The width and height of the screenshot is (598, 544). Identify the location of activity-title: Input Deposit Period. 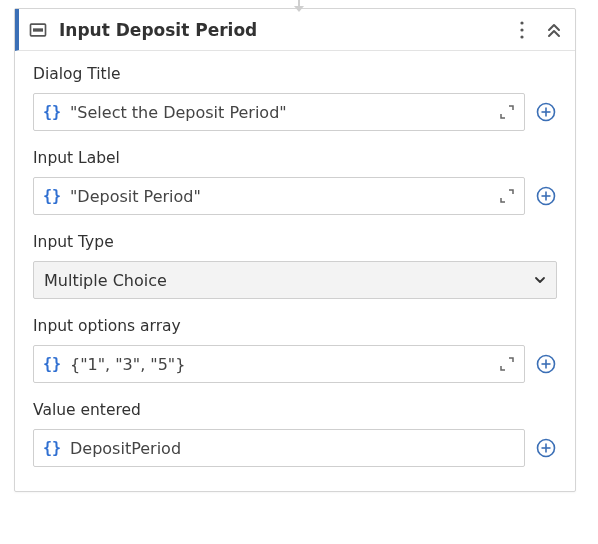
(285, 30).